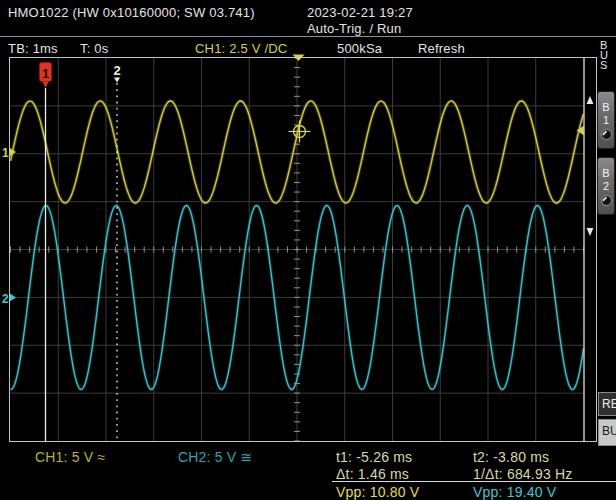  What do you see at coordinates (606, 186) in the screenshot?
I see `bus2-number: 2` at bounding box center [606, 186].